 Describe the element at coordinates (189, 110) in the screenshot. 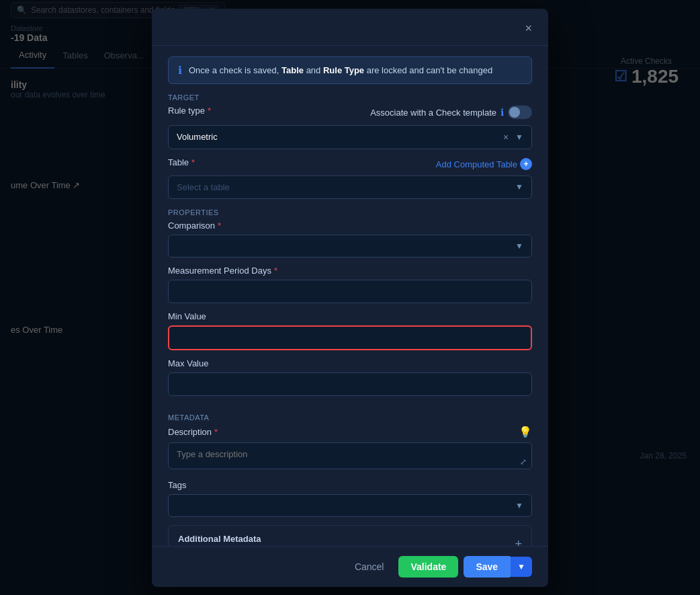

I see `rule-type-label: Rule type *` at that location.